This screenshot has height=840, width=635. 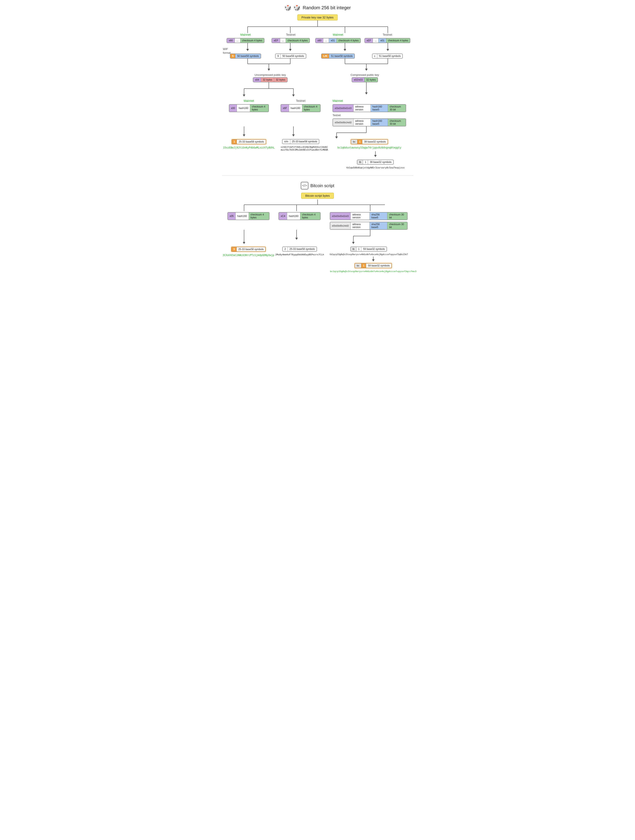 What do you see at coordinates (359, 249) in the screenshot?
I see `p2wsh-tb-1: 1` at bounding box center [359, 249].